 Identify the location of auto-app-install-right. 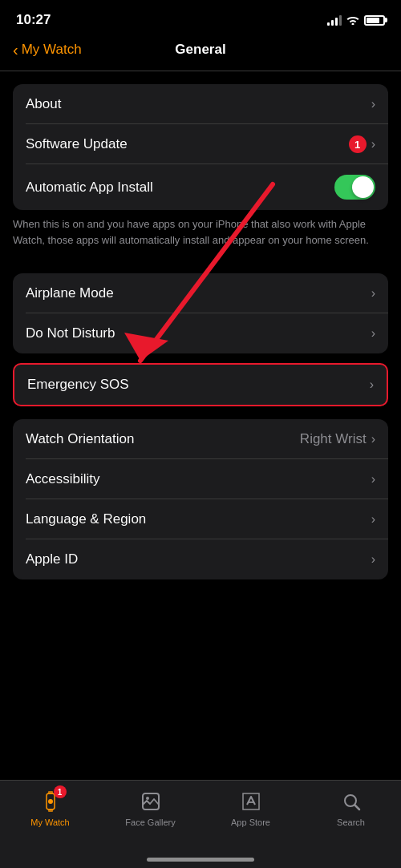
(354, 188).